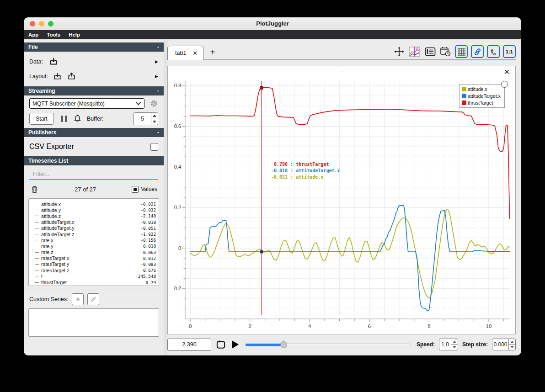 The image size is (545, 392). Describe the element at coordinates (94, 76) in the screenshot. I see `layout-row: Layout: ▶` at that location.